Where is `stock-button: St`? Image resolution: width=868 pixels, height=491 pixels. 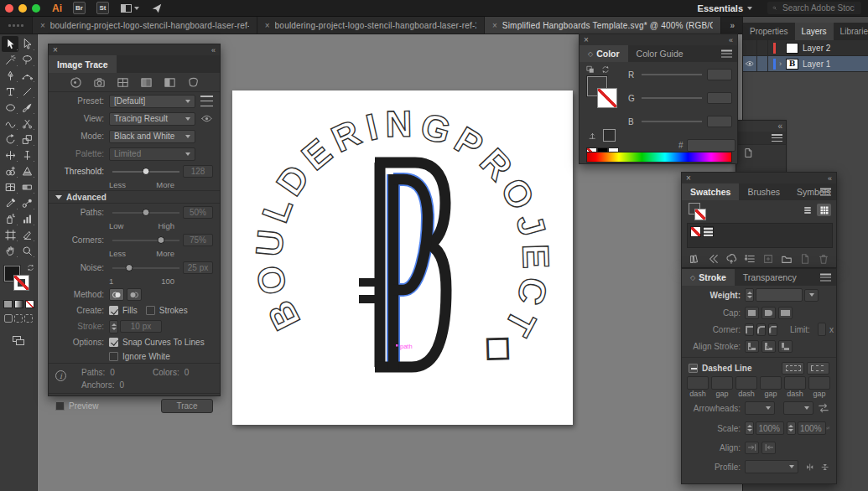
stock-button: St is located at coordinates (102, 8).